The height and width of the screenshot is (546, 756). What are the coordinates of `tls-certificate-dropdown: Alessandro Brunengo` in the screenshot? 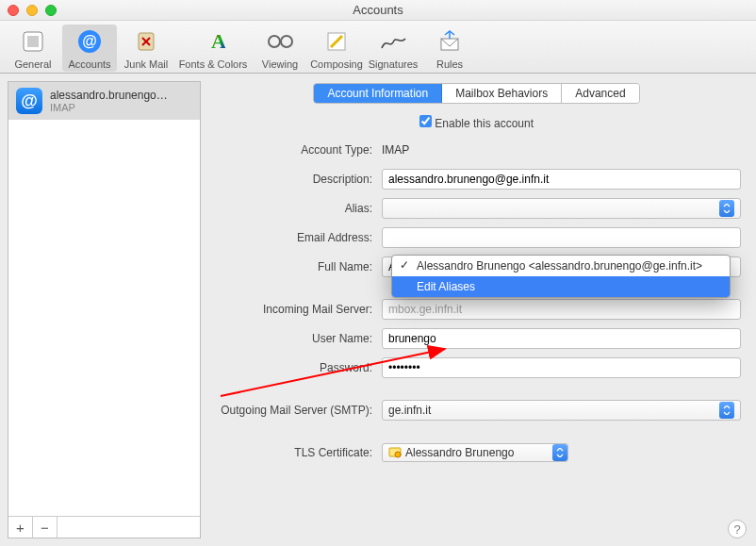 It's located at (475, 453).